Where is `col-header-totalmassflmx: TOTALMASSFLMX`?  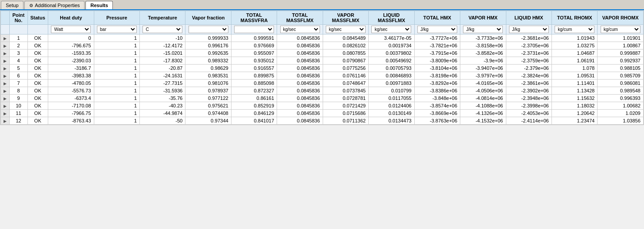 col-header-totalmassflmx: TOTALMASSFLMX is located at coordinates (300, 18).